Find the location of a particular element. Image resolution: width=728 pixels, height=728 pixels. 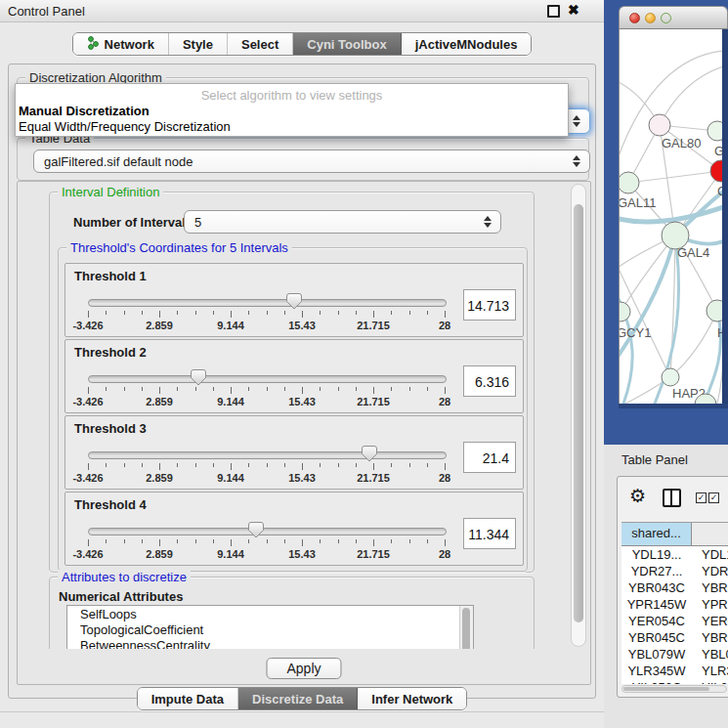

list-item: SelfLoops is located at coordinates (270, 614).